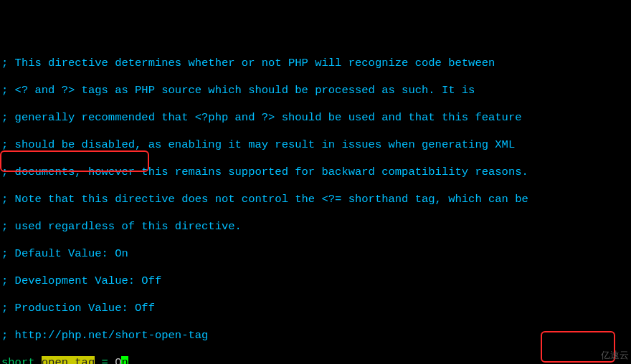 This screenshot has height=364, width=631. What do you see at coordinates (316, 226) in the screenshot?
I see `comment-line: ; used regardless of this directive.` at bounding box center [316, 226].